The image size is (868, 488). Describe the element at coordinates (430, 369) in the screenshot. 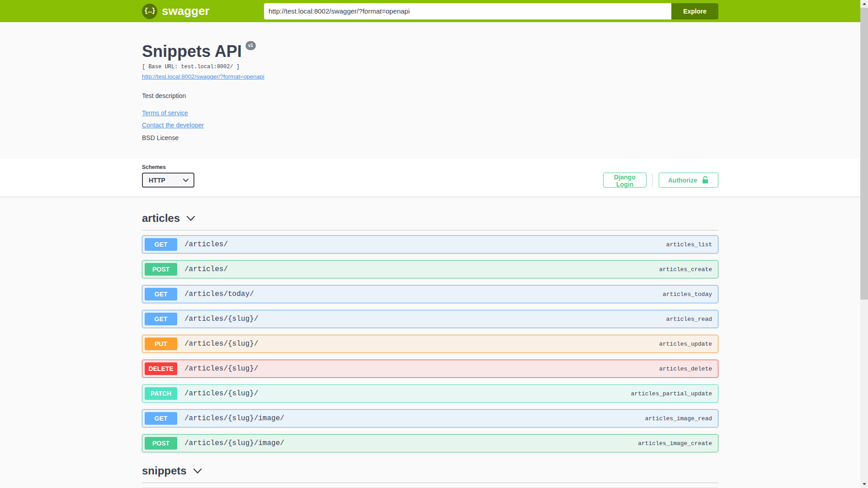

I see `operation-row: DELETE /articles/{slug}/ articles_delete` at that location.